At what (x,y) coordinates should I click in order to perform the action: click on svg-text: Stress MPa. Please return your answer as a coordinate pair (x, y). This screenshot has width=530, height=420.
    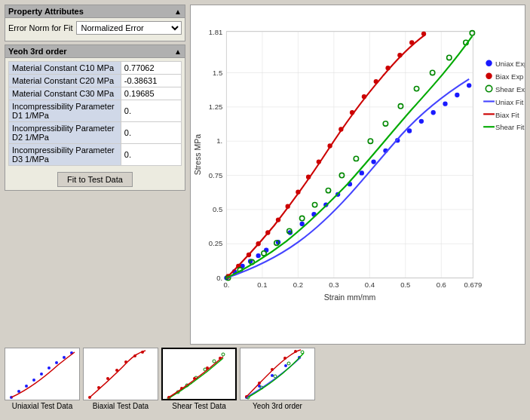
    Looking at the image, I should click on (198, 155).